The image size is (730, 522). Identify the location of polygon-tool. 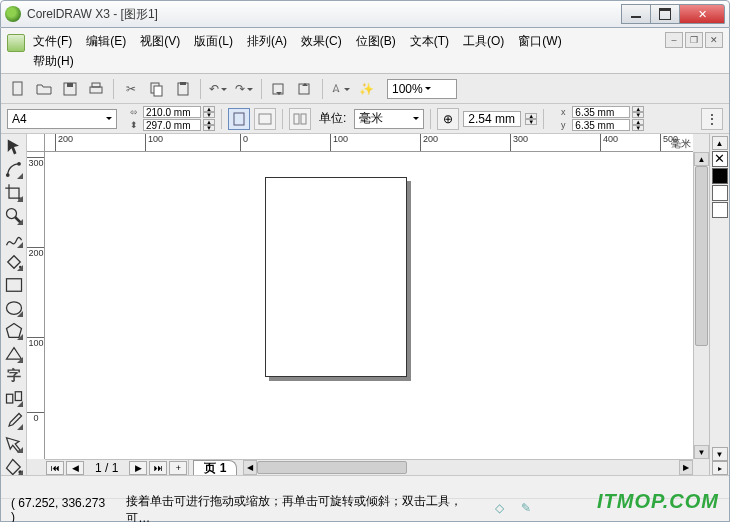
(14, 331).